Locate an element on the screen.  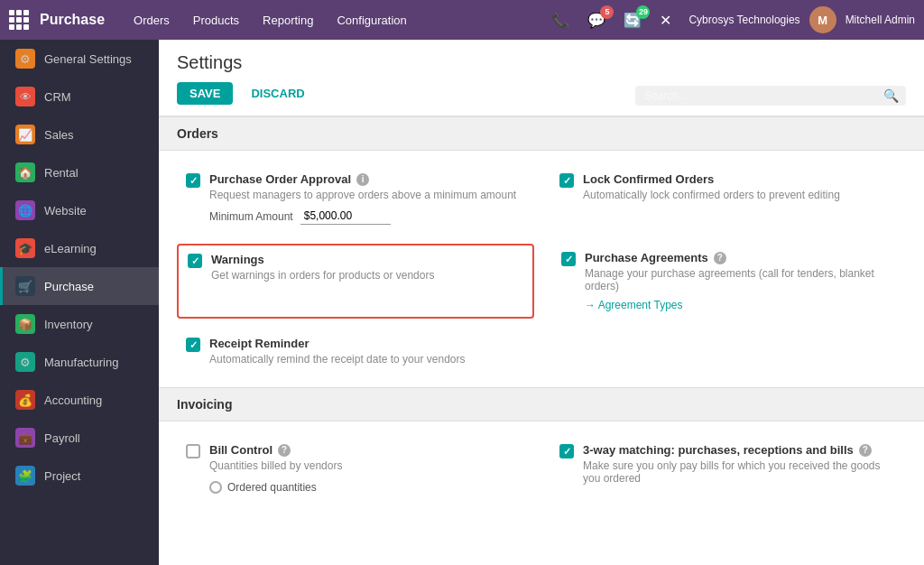
accounting-icon: 💰 is located at coordinates (25, 400).